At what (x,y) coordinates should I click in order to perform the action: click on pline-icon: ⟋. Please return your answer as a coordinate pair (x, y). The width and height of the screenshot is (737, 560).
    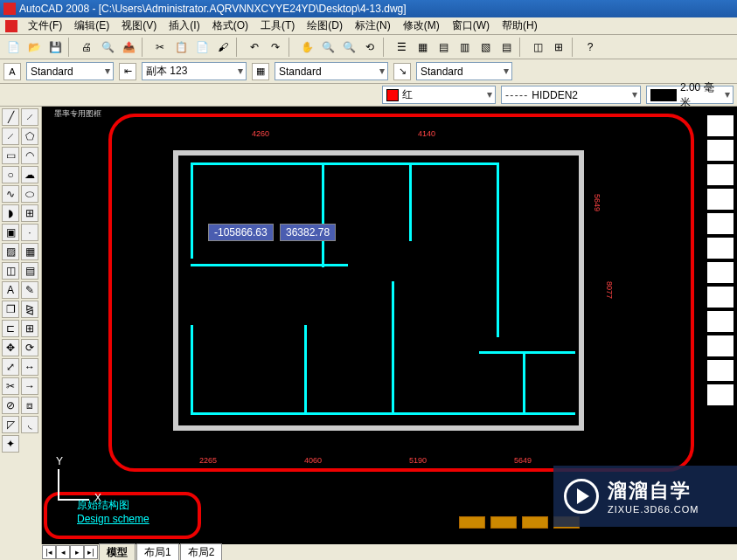
    Looking at the image, I should click on (10, 136).